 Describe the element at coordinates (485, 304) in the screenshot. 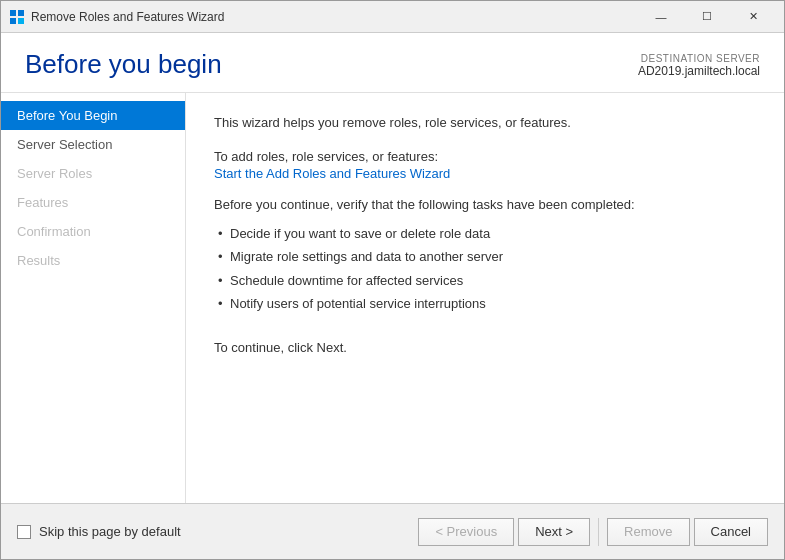

I see `list-item: Notify users of potential service interr…` at that location.